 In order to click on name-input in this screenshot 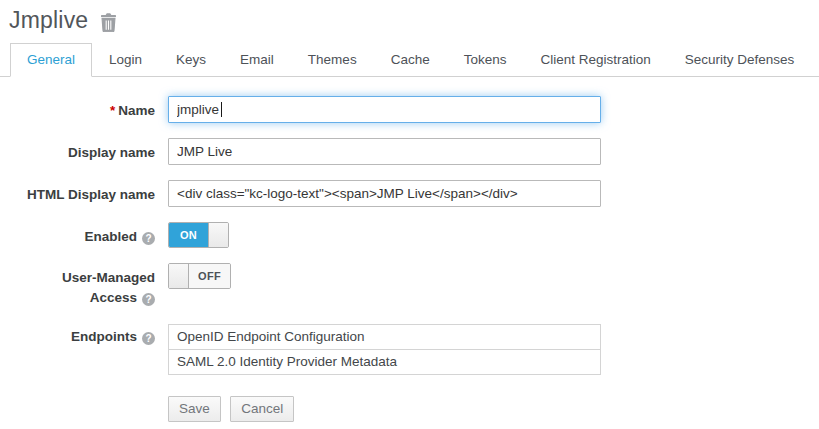, I will do `click(384, 110)`.